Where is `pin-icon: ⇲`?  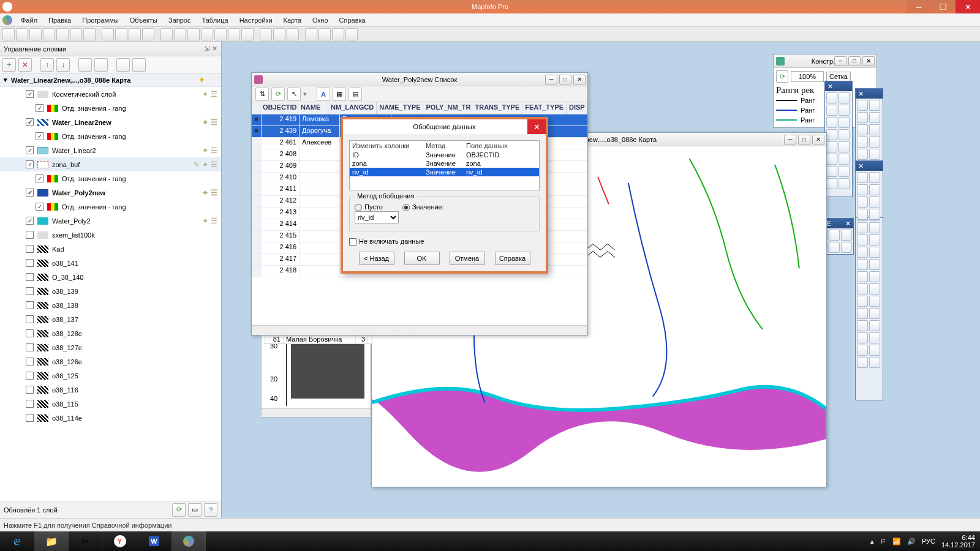
pin-icon: ⇲ is located at coordinates (207, 49).